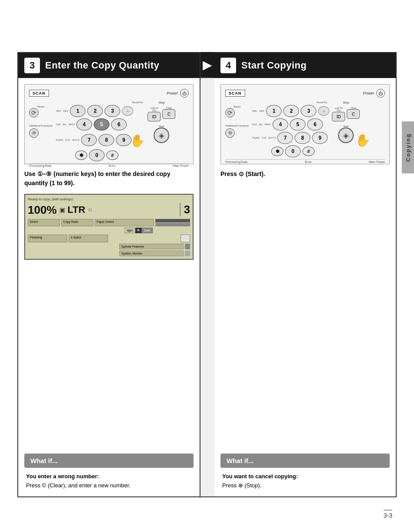 This screenshot has height=532, width=414. Describe the element at coordinates (112, 155) in the screenshot. I see `hash-key: #` at that location.